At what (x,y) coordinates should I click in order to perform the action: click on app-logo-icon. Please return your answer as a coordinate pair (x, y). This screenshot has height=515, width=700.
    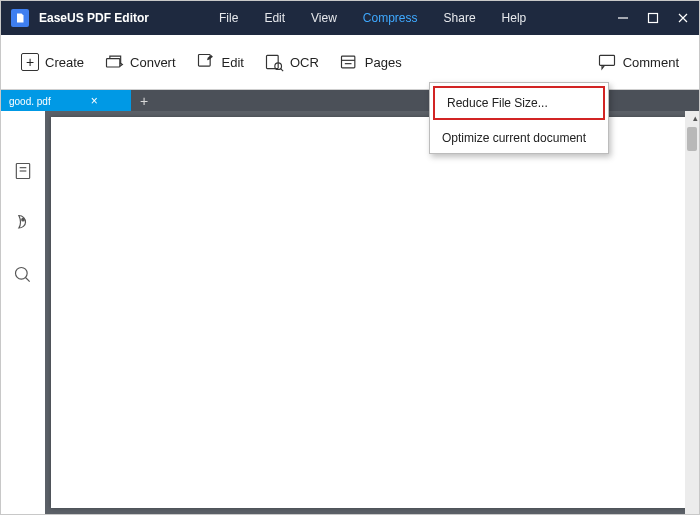
    Looking at the image, I should click on (20, 18).